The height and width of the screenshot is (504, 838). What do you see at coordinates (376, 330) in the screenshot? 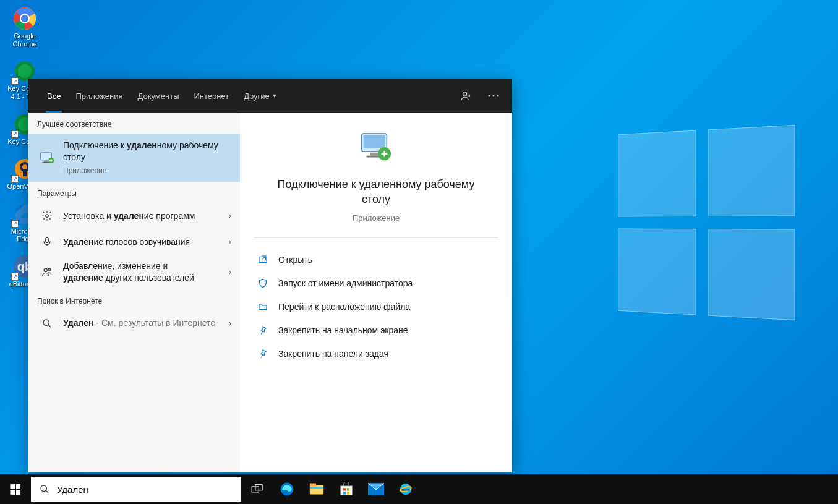
I see `action-pin-start: Закрепить на начальном экране` at bounding box center [376, 330].